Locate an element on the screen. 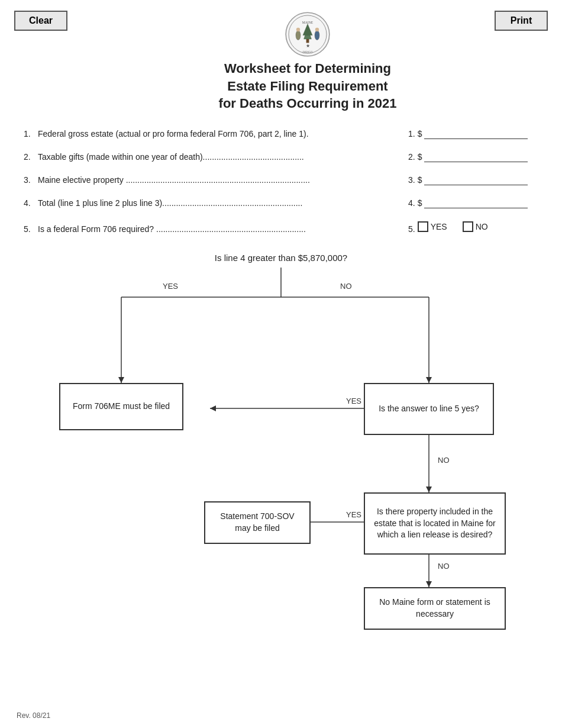 The height and width of the screenshot is (728, 562). line-ref-2: 2. is located at coordinates (412, 157).